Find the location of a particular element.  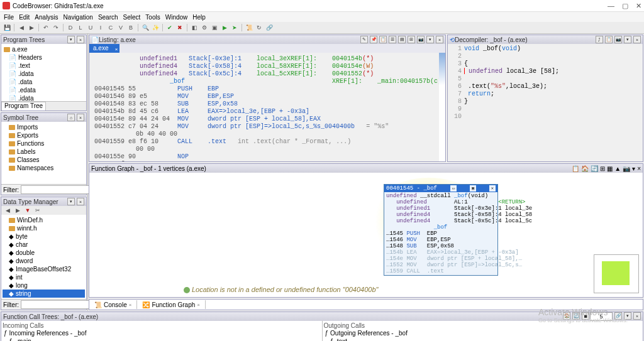

function-graph-status: Location is not in a defined or undefine… is located at coordinates (280, 290).